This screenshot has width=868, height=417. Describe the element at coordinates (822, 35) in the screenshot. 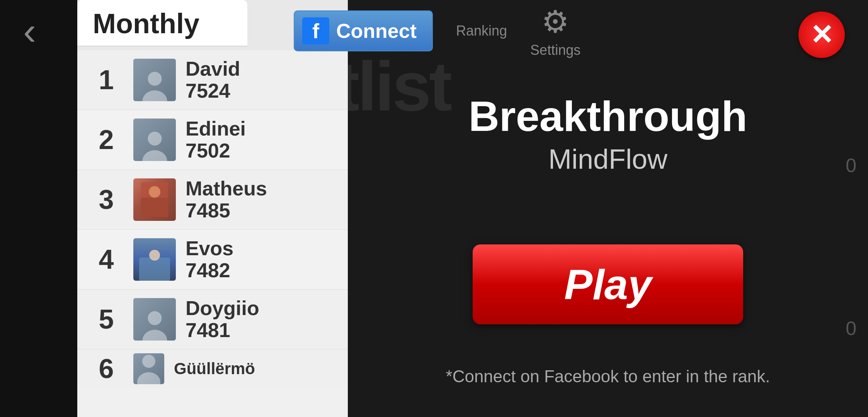

I see `close-icon: ✕` at that location.